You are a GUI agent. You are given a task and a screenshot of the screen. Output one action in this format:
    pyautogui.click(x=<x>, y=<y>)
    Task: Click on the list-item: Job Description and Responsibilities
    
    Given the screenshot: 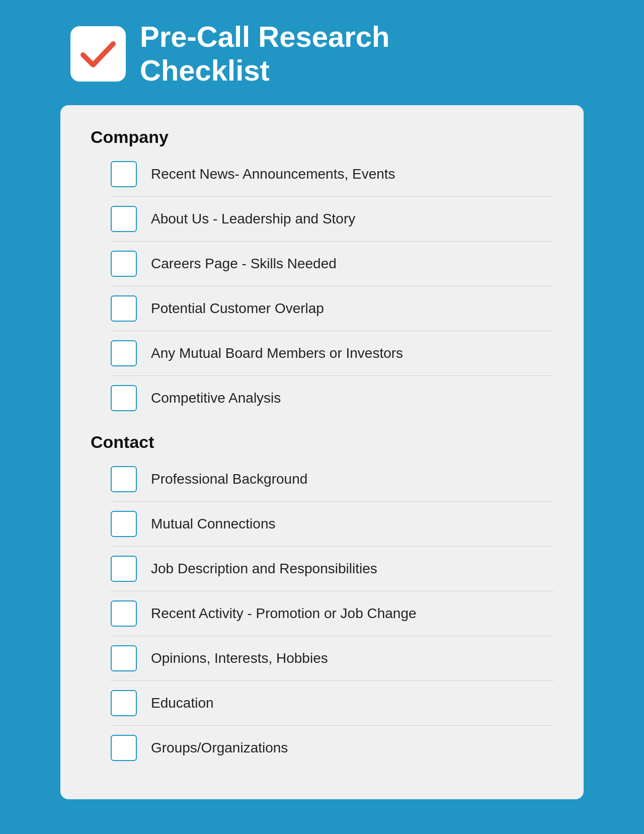 What is the action you would take?
    pyautogui.click(x=332, y=569)
    